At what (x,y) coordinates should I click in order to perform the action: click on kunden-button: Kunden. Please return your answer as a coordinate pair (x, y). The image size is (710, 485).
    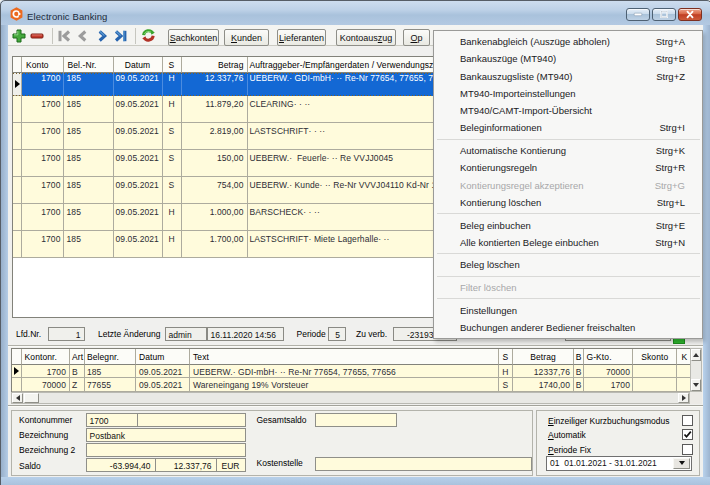
    Looking at the image, I should click on (246, 38).